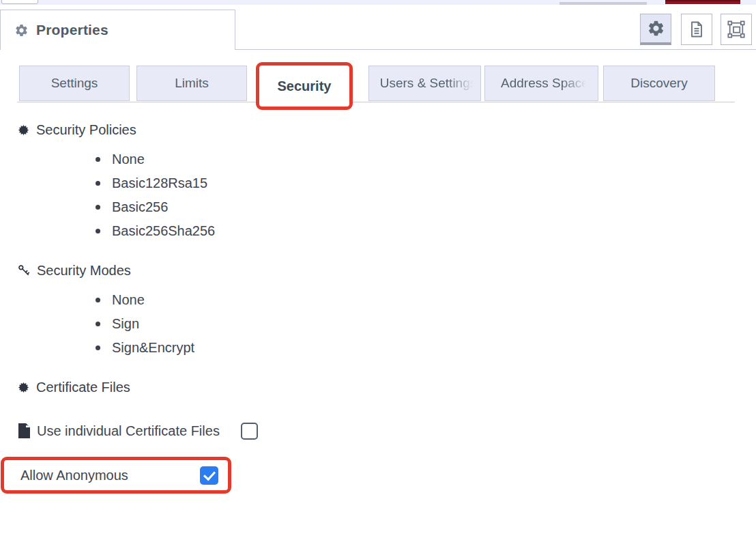 The width and height of the screenshot is (756, 538). I want to click on toolbar-settings-button, so click(656, 29).